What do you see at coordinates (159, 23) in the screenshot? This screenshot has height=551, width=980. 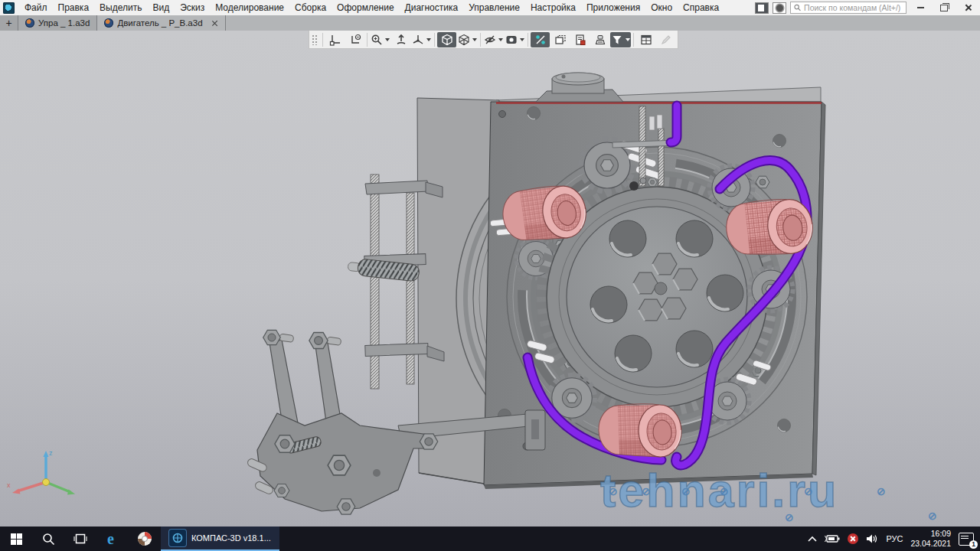 I see `tab-label: Двигатель _ P_B.a3d` at bounding box center [159, 23].